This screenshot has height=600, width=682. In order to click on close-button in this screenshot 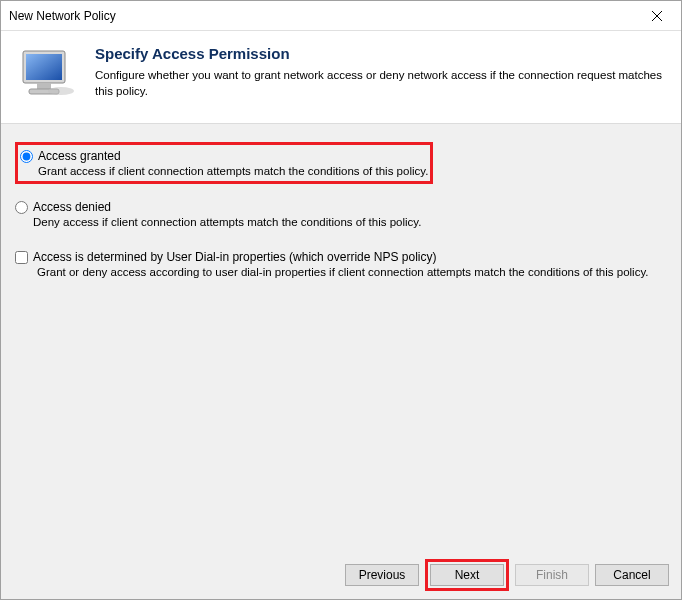, I will do `click(657, 16)`.